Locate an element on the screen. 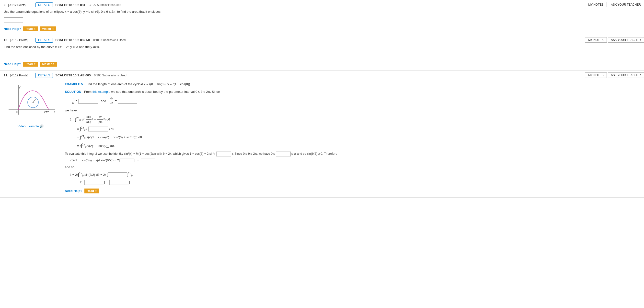  submissions-11: 0/100 Submissions Used is located at coordinates (110, 76).